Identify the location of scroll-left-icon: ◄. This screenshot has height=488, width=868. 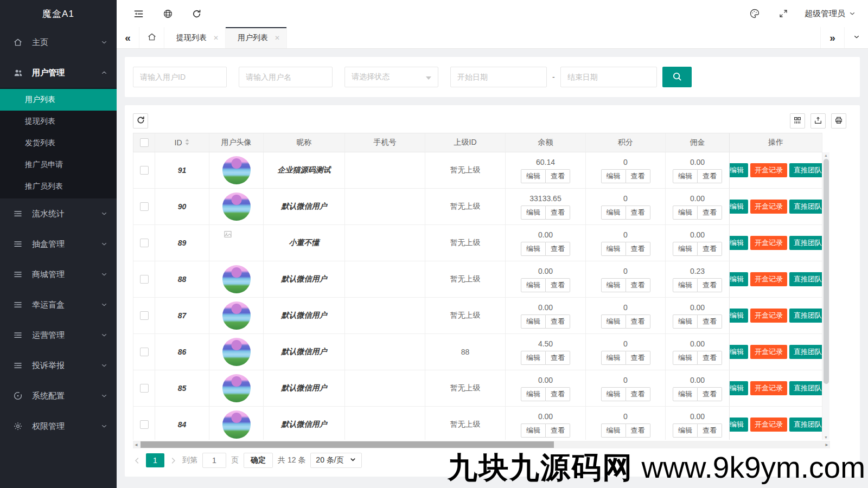
(136, 445).